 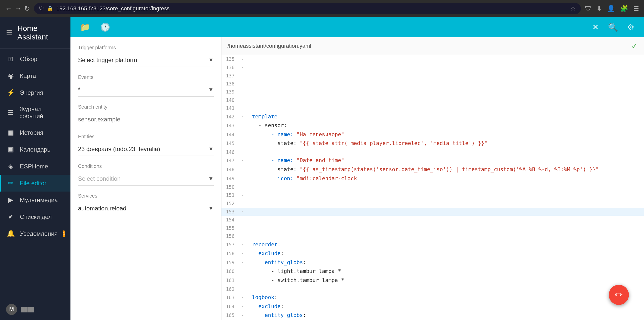 I want to click on browser-chrome: ← → ↻ 🛡 🔒 192.168.165.5:8123/core_config…, so click(x=322, y=9).